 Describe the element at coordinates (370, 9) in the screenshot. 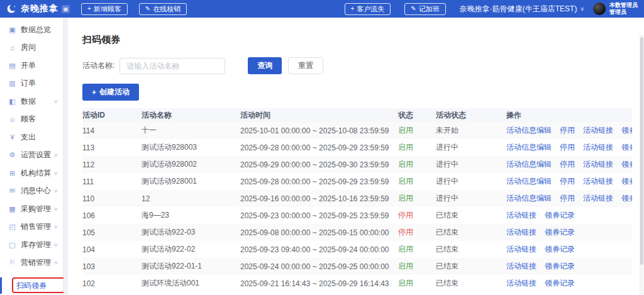

I see `customer-loss-label: 客户流失` at that location.